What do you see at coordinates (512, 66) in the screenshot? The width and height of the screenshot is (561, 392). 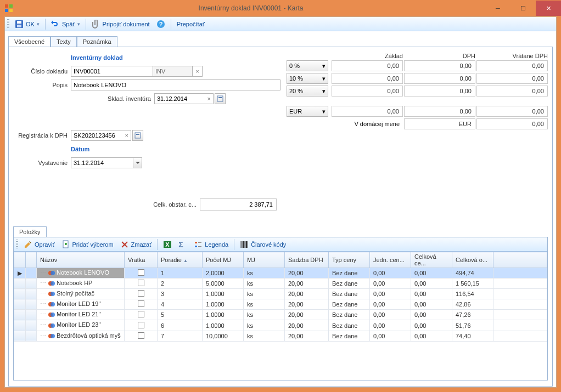 I see `incl-0-cell: 0,00` at bounding box center [512, 66].